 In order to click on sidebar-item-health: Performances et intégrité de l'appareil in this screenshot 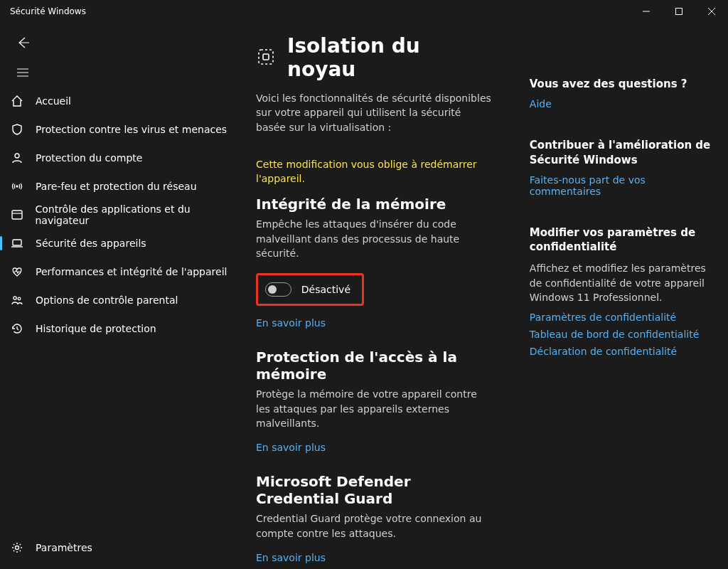, I will do `click(121, 272)`.